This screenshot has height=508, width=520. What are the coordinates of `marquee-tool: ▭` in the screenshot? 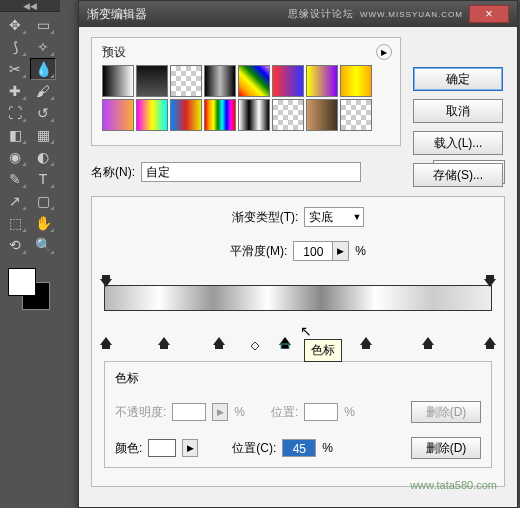 It's located at (43, 25).